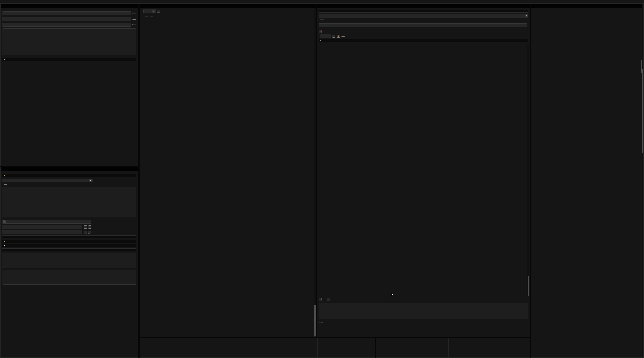  I want to click on agent-tools-header: ▶, so click(69, 59).